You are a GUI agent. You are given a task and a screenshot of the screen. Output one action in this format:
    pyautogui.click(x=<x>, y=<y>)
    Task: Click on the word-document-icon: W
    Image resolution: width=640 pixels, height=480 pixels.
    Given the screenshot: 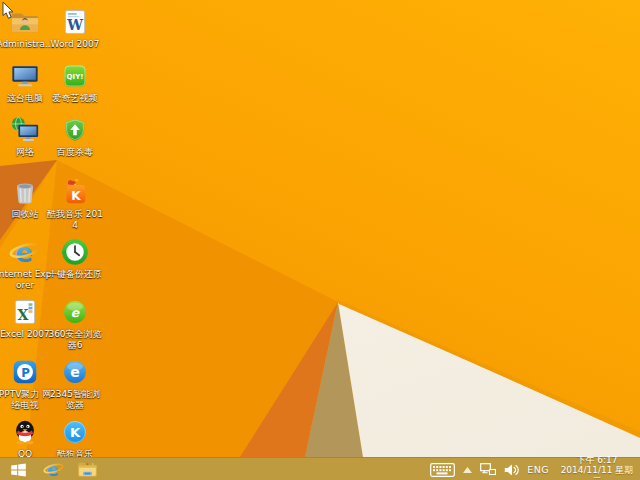 What is the action you would take?
    pyautogui.click(x=75, y=22)
    